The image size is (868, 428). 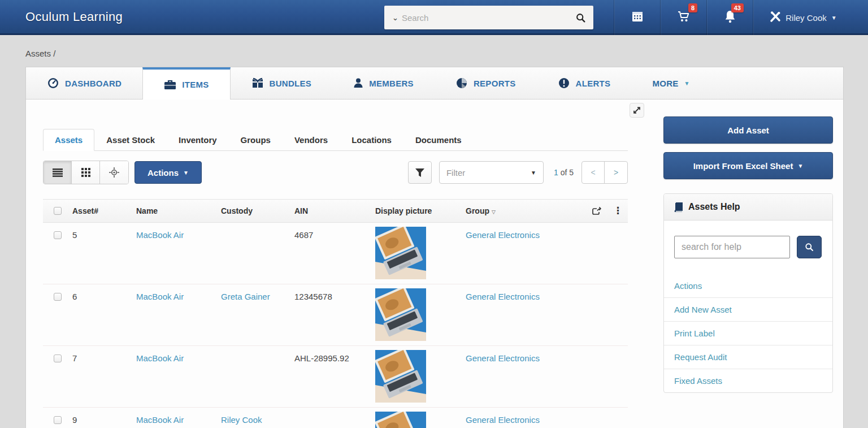 What do you see at coordinates (637, 110) in the screenshot?
I see `expand-button` at bounding box center [637, 110].